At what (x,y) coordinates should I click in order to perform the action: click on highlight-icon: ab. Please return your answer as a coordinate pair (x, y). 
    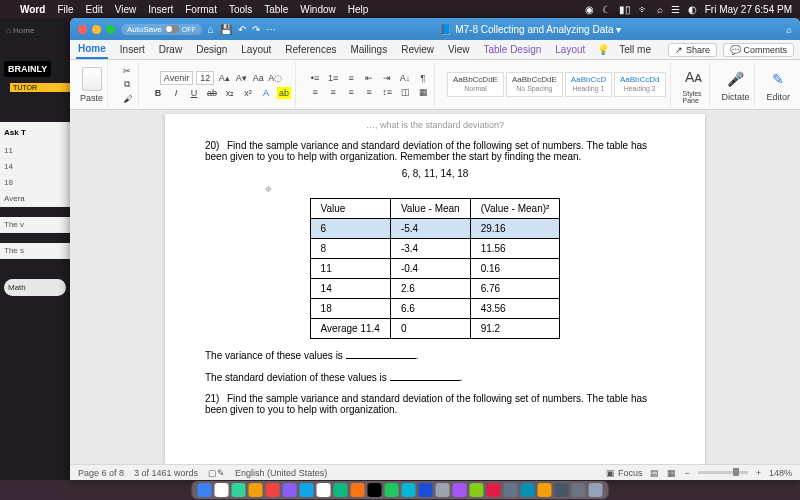
    Looking at the image, I should click on (284, 93).